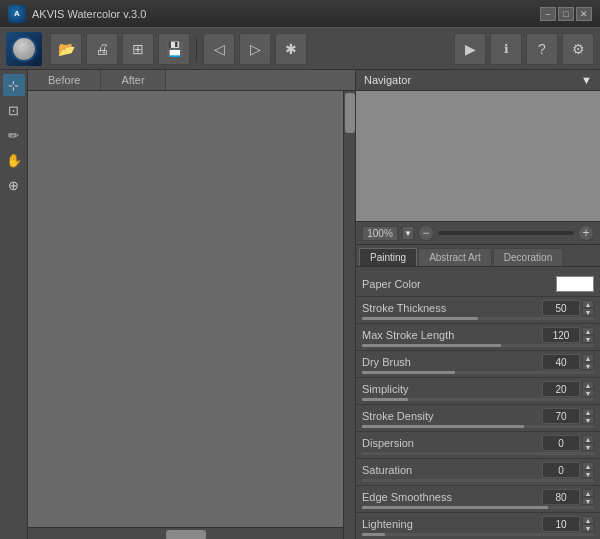 Image resolution: width=600 pixels, height=539 pixels. Describe the element at coordinates (588, 501) in the screenshot. I see `edge-smoothness-down: ▼` at that location.